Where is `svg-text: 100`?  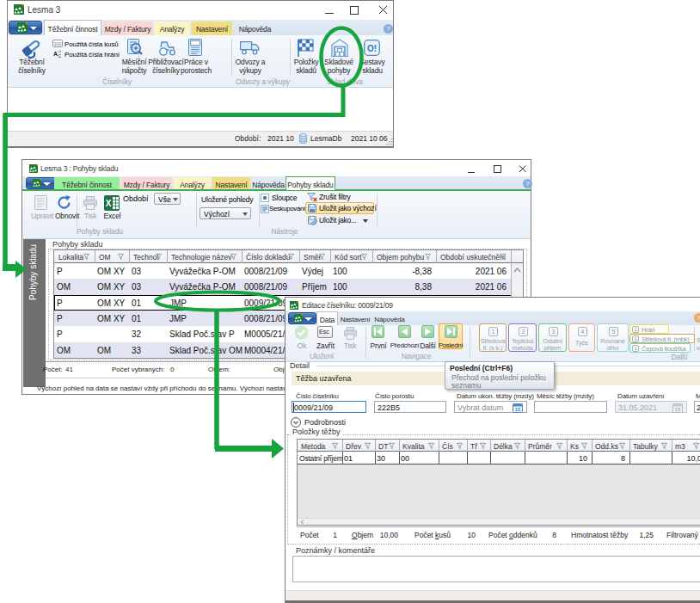
svg-text: 100 is located at coordinates (58, 44).